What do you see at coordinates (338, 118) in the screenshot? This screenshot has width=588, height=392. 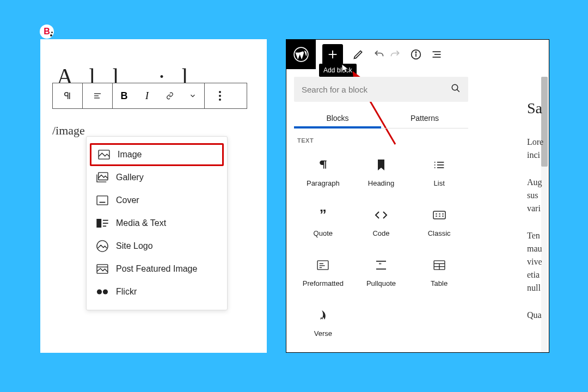 I see `tab-blocks: Blocks` at bounding box center [338, 118].